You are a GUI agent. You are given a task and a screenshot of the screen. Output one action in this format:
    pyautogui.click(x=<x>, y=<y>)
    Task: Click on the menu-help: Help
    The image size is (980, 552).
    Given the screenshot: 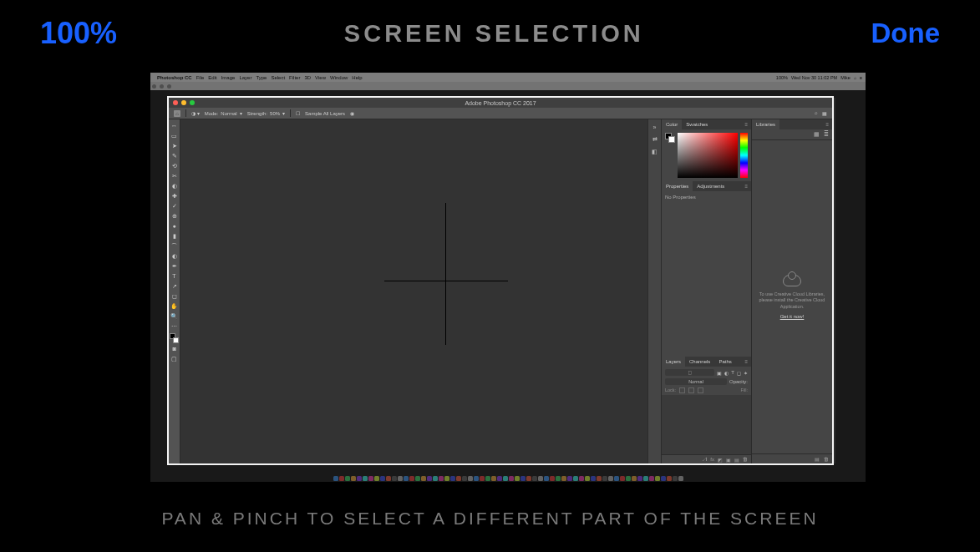 What is the action you would take?
    pyautogui.click(x=357, y=78)
    